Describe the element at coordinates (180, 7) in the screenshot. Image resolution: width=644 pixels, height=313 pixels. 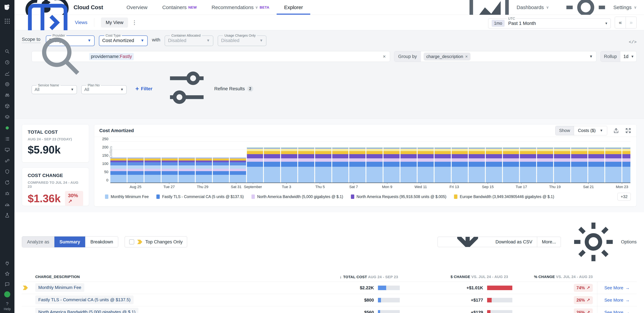
I see `tab-containers: ContainersNEW` at that location.